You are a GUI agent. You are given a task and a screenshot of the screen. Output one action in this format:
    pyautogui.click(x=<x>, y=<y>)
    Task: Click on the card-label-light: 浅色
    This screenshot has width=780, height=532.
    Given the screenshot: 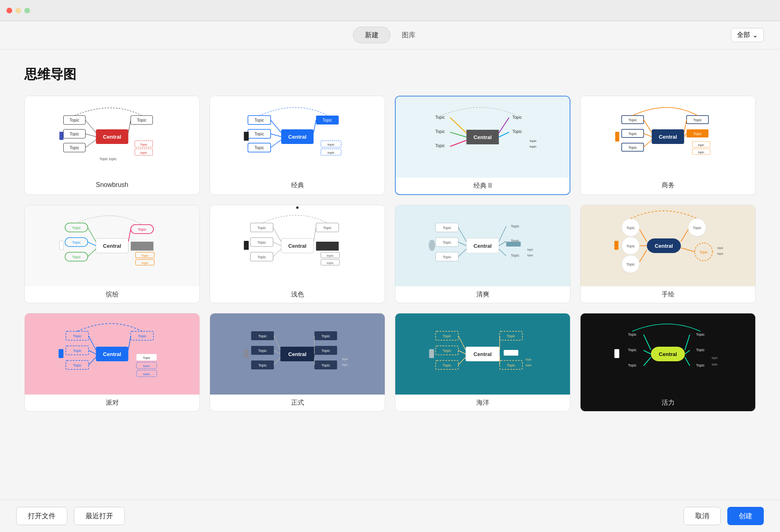 What is the action you would take?
    pyautogui.click(x=298, y=294)
    